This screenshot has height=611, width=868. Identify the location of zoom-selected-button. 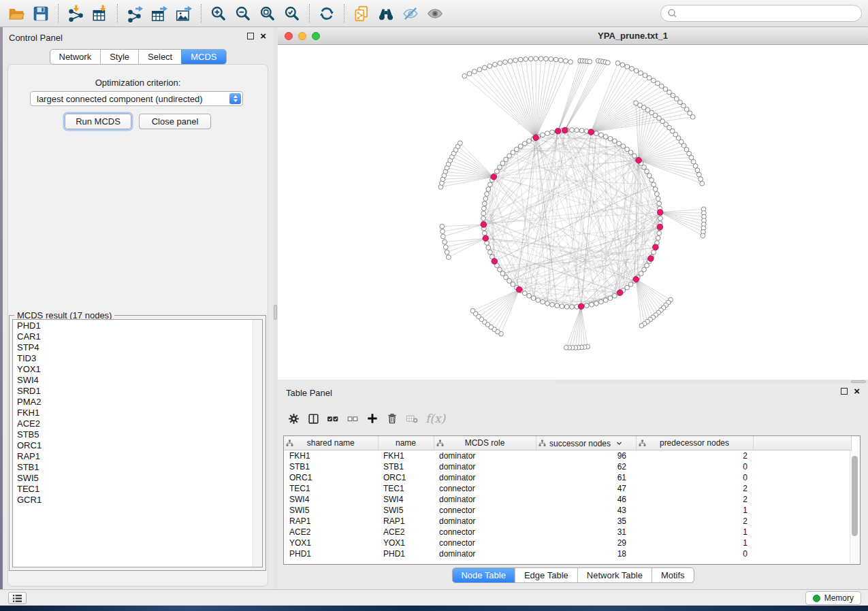
(292, 14).